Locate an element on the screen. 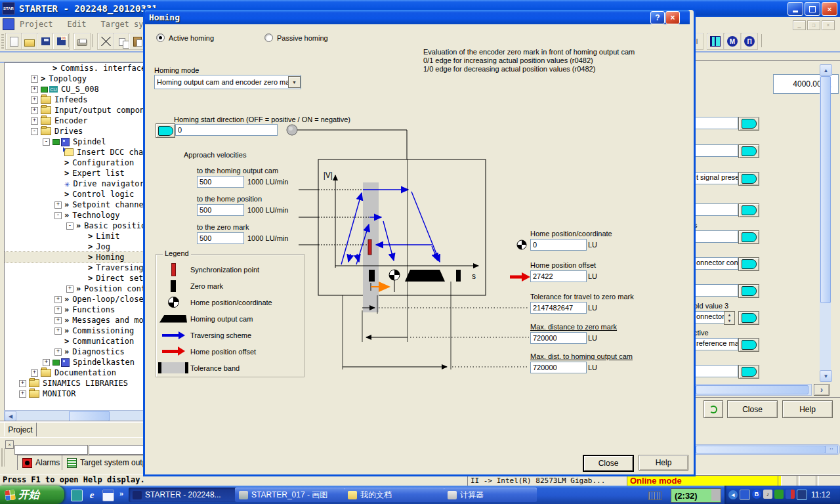 This screenshot has height=504, width=840. menu-item-edit: Edit is located at coordinates (77, 24).